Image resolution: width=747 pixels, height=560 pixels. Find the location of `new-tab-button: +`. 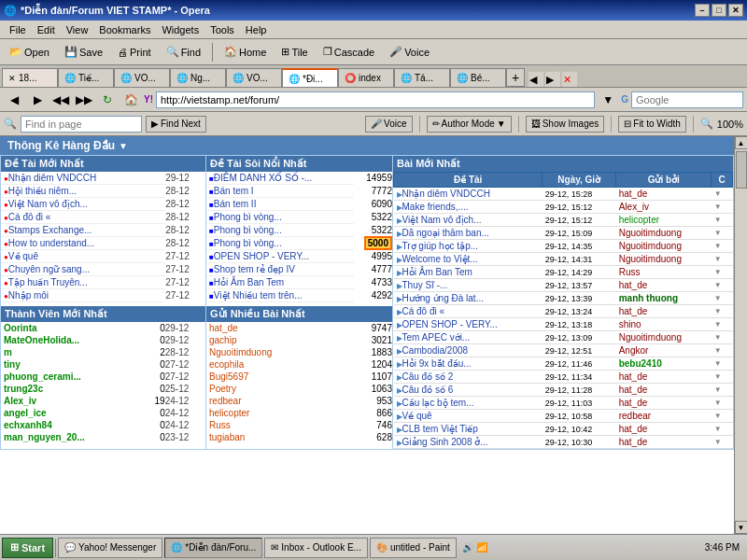

new-tab-button: + is located at coordinates (515, 77).